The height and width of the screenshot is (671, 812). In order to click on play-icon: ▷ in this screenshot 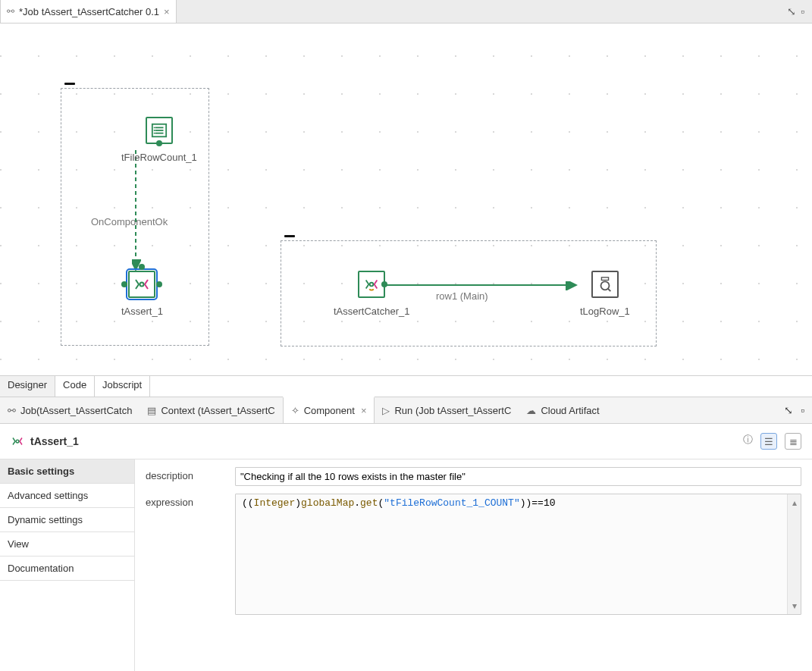, I will do `click(386, 411)`.